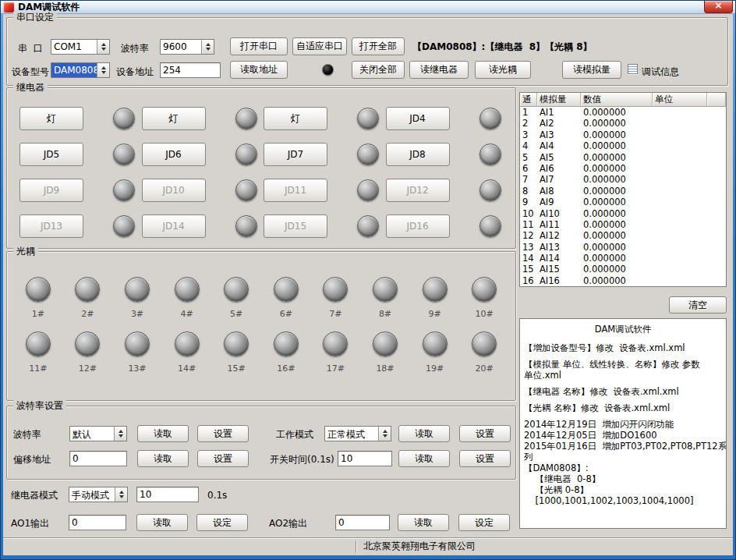  I want to click on header-unit: 单位, so click(680, 100).